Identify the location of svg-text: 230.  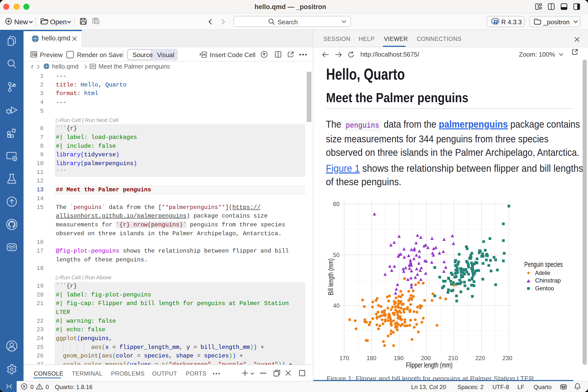
(508, 358).